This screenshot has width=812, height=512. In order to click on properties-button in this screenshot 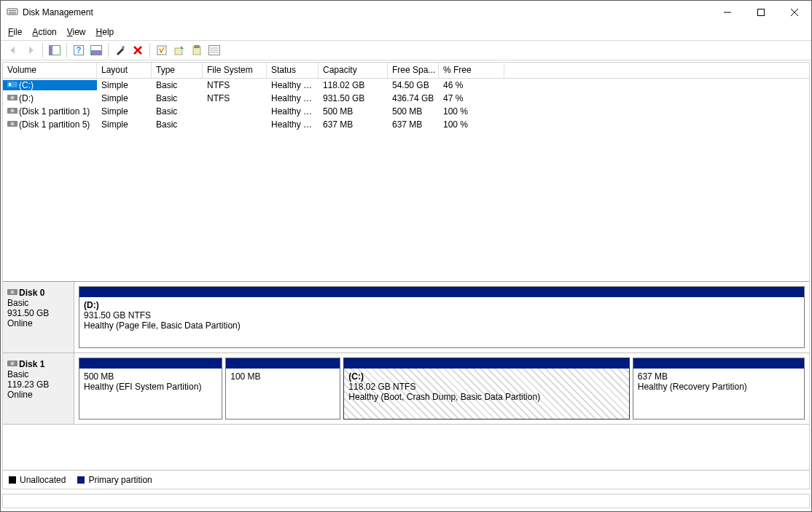, I will do `click(162, 50)`.